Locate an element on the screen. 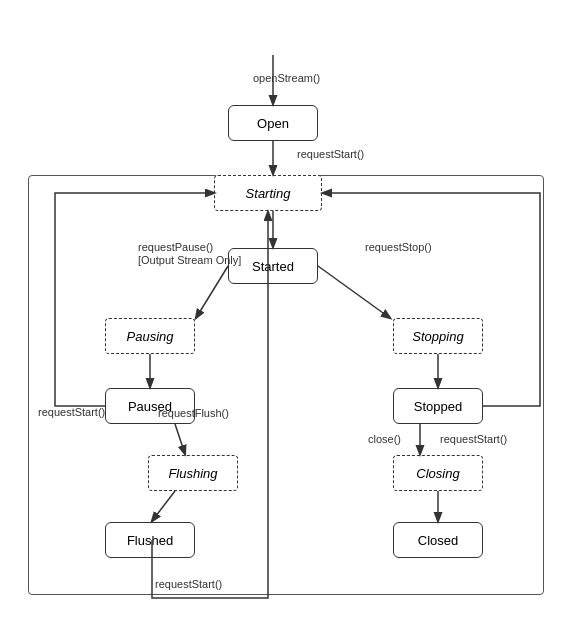 Image resolution: width=574 pixels, height=631 pixels. label-requestStart4: requestStart() is located at coordinates (188, 584).